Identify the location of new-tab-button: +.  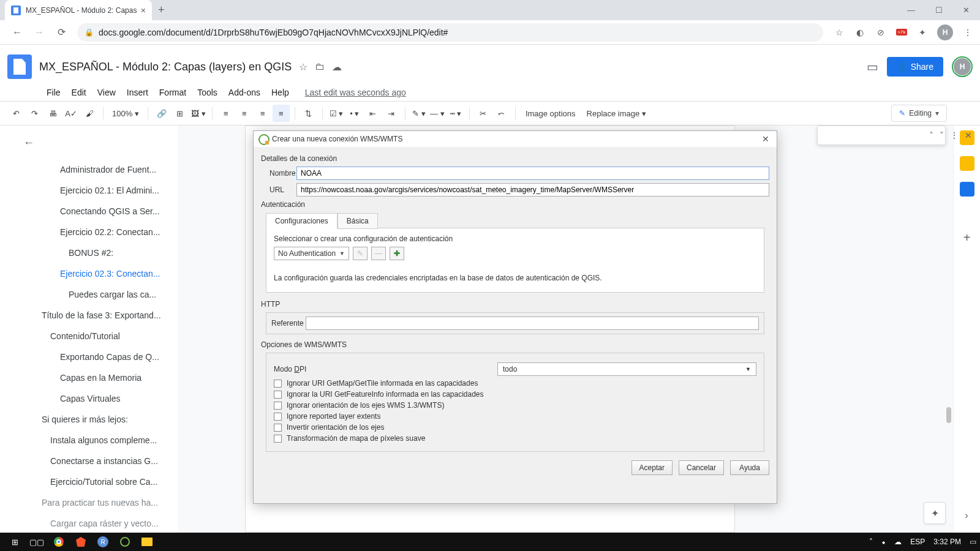
(162, 10).